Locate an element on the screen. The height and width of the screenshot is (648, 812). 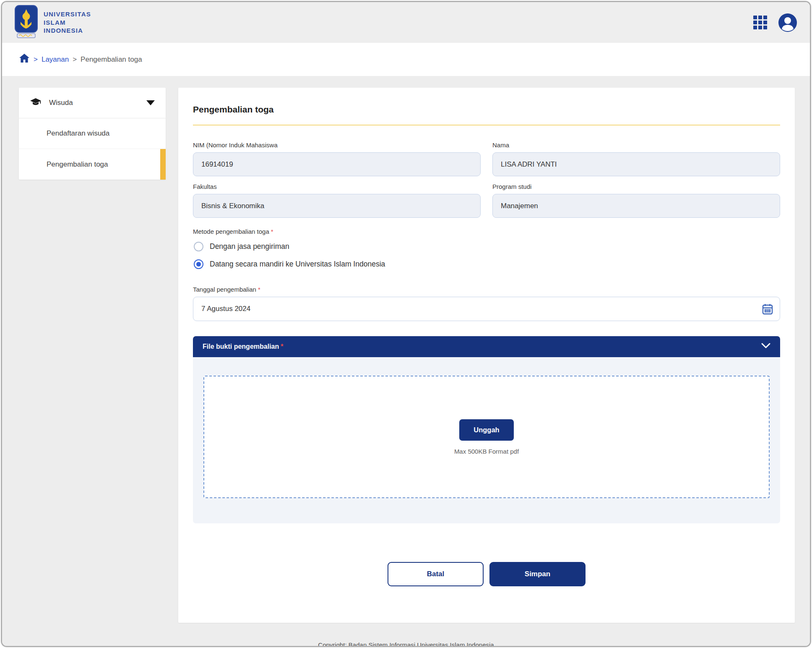
nama-input: LISA ADRI YANTI is located at coordinates (636, 165).